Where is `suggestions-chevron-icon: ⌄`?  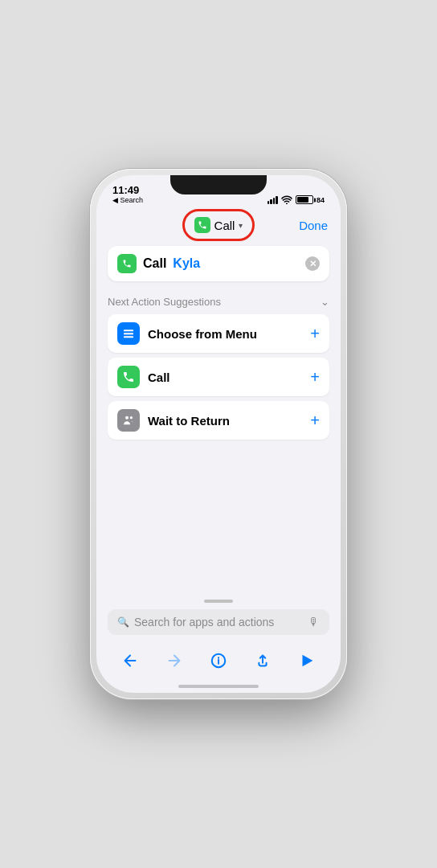 suggestions-chevron-icon: ⌄ is located at coordinates (325, 302).